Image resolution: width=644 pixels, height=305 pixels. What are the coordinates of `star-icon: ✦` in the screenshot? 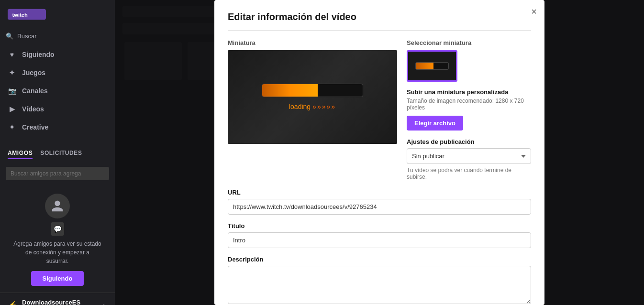 It's located at (12, 127).